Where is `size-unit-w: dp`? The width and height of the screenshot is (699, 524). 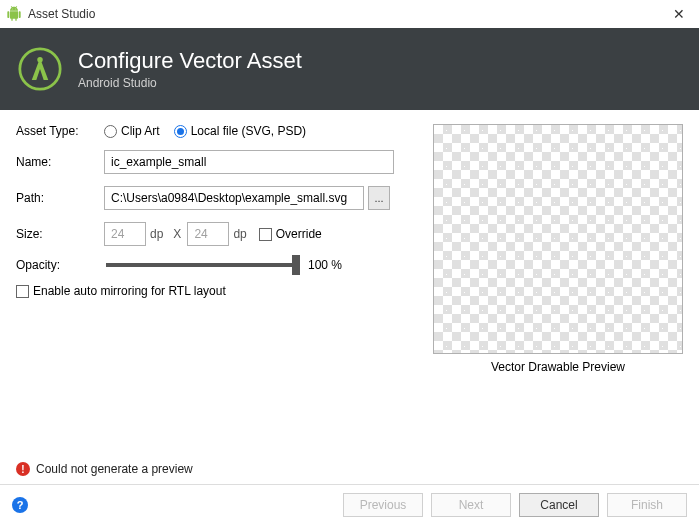 size-unit-w: dp is located at coordinates (156, 234).